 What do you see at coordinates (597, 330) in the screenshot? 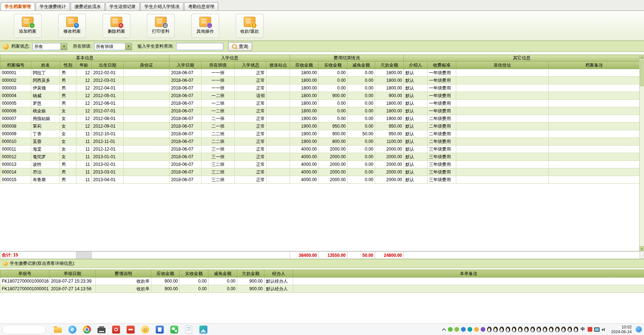
I see `tray-monitor-icon` at bounding box center [597, 330].